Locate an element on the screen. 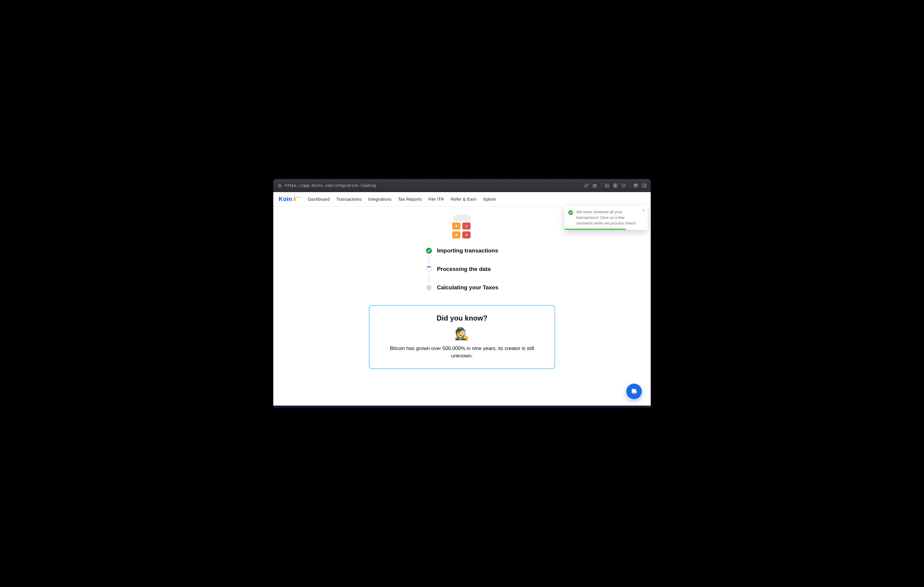 Image resolution: width=924 pixels, height=587 pixels. brand-logo: KoinX™ is located at coordinates (290, 199).